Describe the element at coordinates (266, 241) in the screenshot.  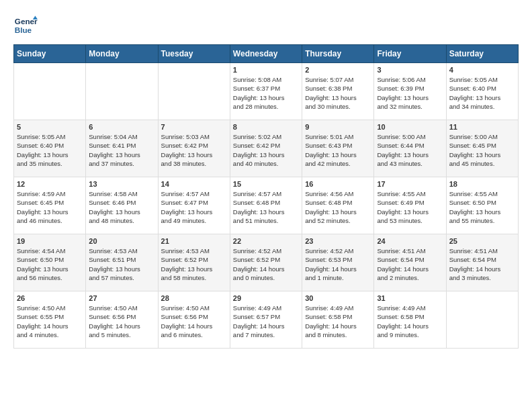
I see `day-number: 22` at that location.